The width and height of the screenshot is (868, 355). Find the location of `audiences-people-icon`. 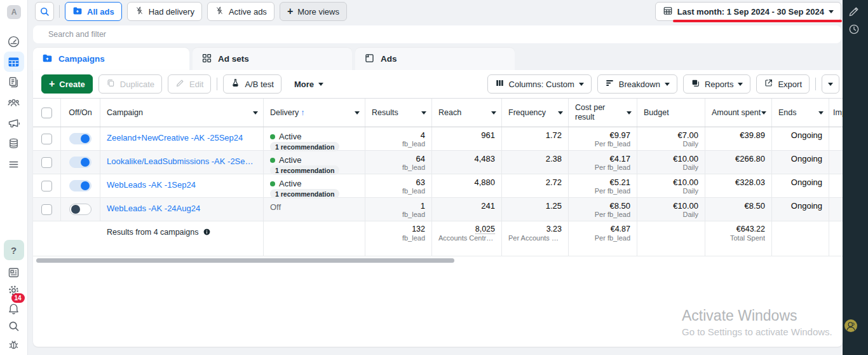

audiences-people-icon is located at coordinates (14, 102).